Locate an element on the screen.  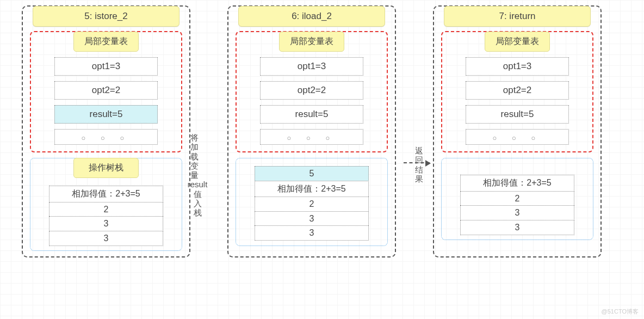
stack-title: 操作树栈 is located at coordinates (106, 168).